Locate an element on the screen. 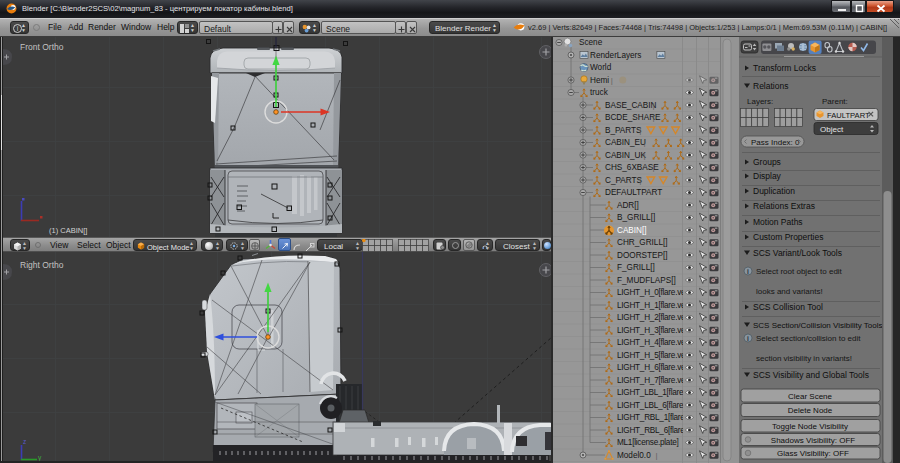  svg-text: CABIN_EU is located at coordinates (626, 142).